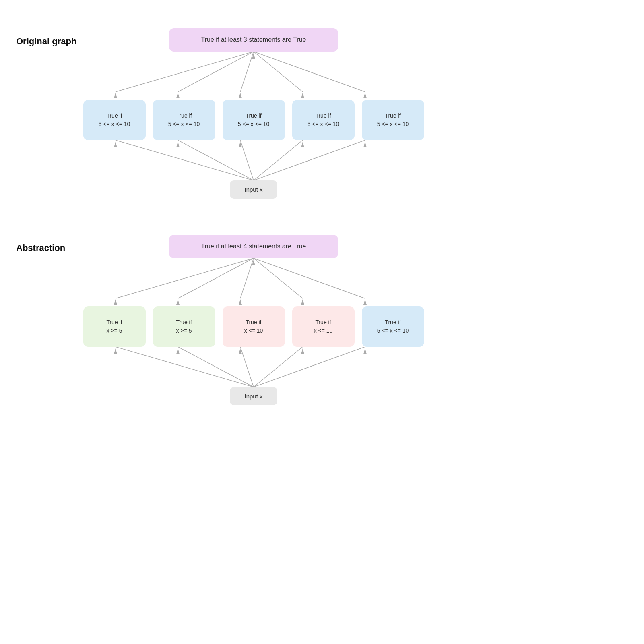 Image resolution: width=644 pixels, height=644 pixels. Describe the element at coordinates (254, 76) in the screenshot. I see `connectors-top-original` at that location.